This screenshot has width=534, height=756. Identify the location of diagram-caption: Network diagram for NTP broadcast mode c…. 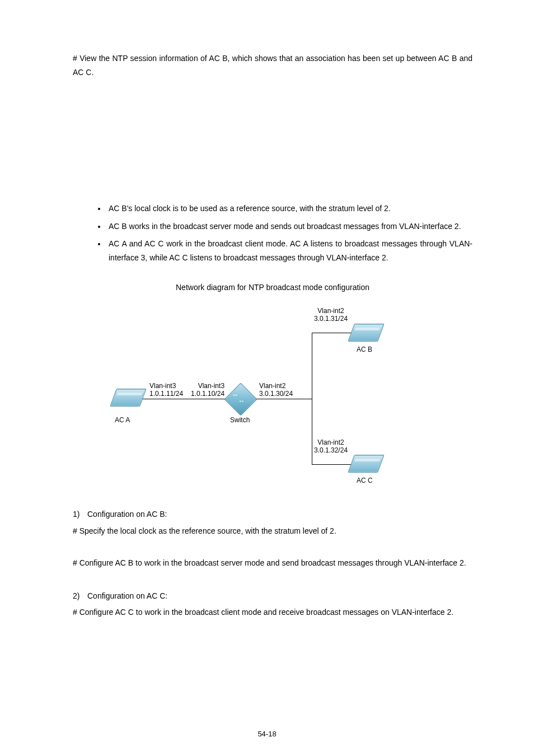
(273, 288).